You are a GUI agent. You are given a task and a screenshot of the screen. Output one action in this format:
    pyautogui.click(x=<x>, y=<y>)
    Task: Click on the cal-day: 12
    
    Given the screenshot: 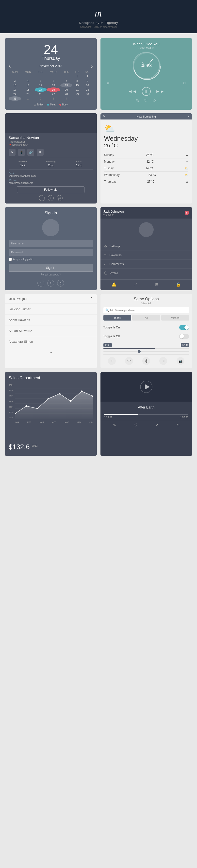 What is the action you would take?
    pyautogui.click(x=40, y=85)
    